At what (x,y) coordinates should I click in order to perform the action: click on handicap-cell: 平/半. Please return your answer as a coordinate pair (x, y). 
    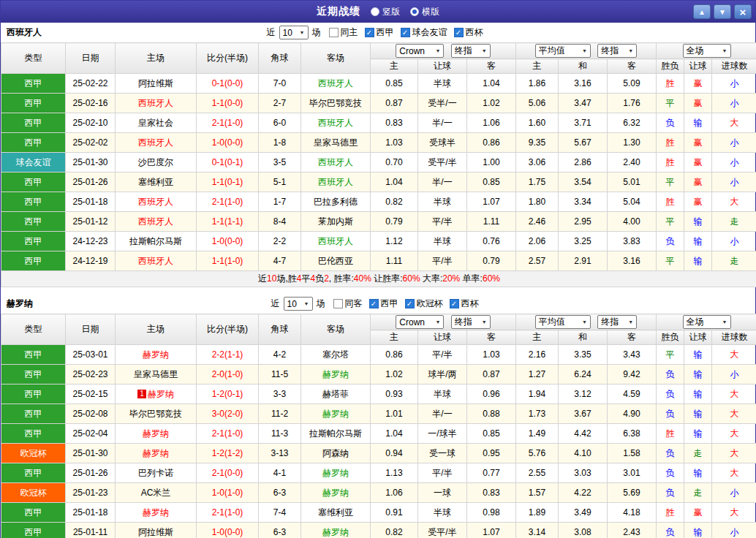
    Looking at the image, I should click on (443, 355).